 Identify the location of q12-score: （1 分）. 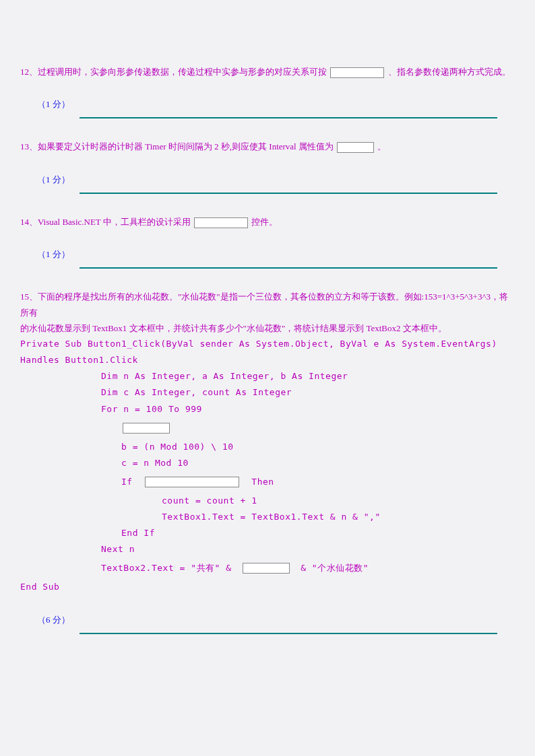
(276, 104).